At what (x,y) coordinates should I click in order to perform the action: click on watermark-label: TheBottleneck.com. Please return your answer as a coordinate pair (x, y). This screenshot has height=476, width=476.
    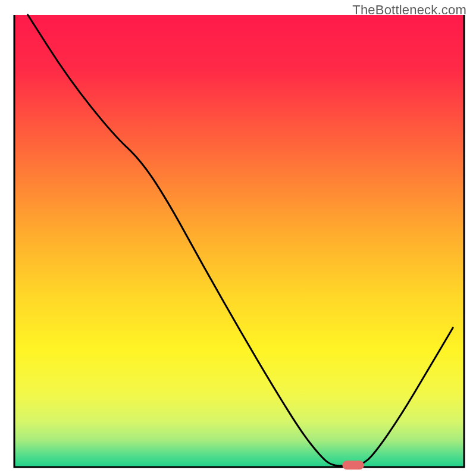
    Looking at the image, I should click on (409, 10).